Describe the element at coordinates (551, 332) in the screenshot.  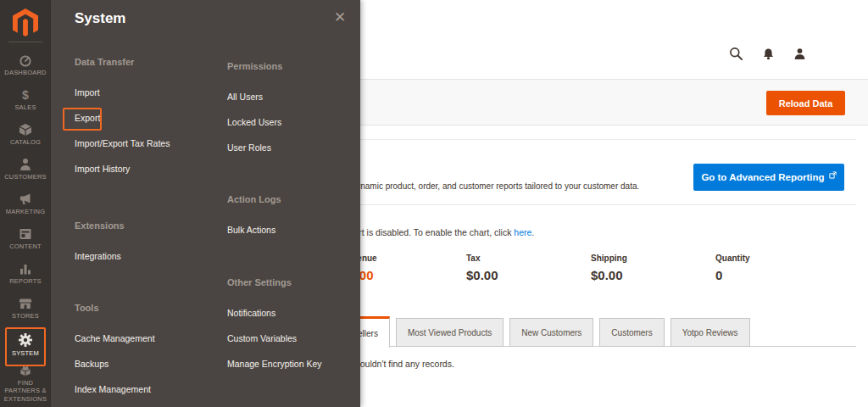
I see `tab-new-customers: New Customers` at that location.